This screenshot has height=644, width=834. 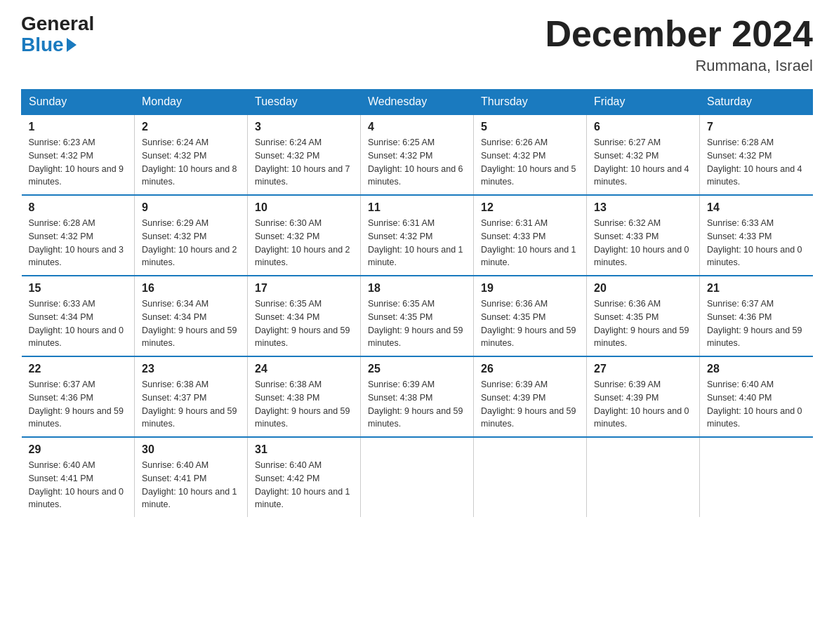 What do you see at coordinates (417, 163) in the screenshot?
I see `day-info: Sunrise: 6:25 AMSunset: 4:32 PMDaylight:…` at bounding box center [417, 163].